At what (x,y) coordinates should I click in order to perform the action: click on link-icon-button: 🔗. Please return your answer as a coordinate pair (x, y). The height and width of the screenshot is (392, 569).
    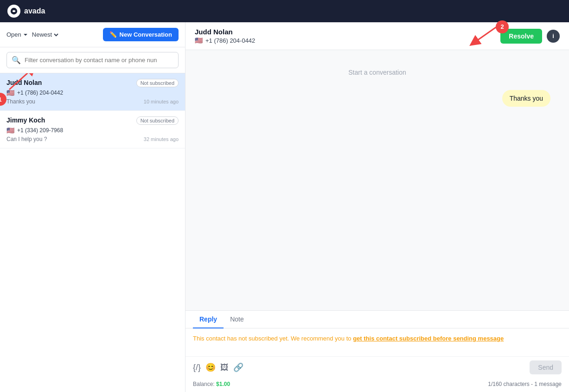
    Looking at the image, I should click on (238, 367).